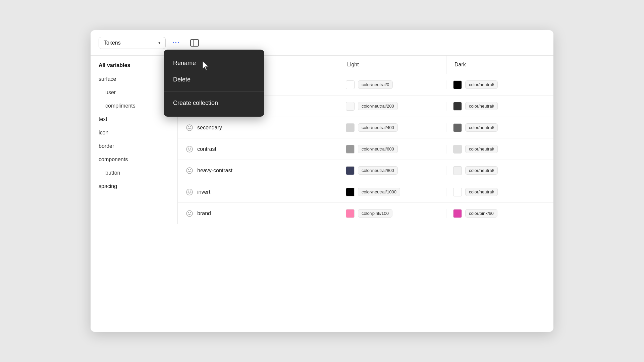 The height and width of the screenshot is (362, 644). What do you see at coordinates (214, 83) in the screenshot?
I see `context-menu: Rename Delete Create collection` at bounding box center [214, 83].